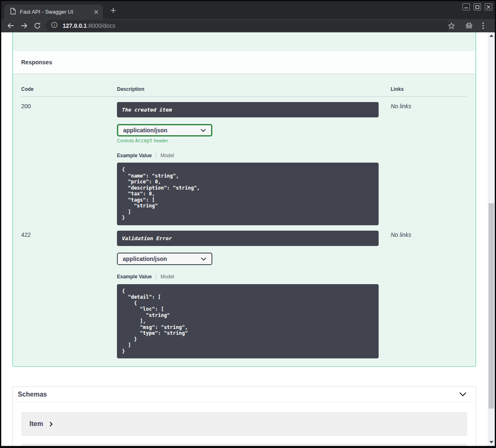 This screenshot has width=496, height=448. What do you see at coordinates (13, 12) in the screenshot?
I see `page-favicon-icon` at bounding box center [13, 12].